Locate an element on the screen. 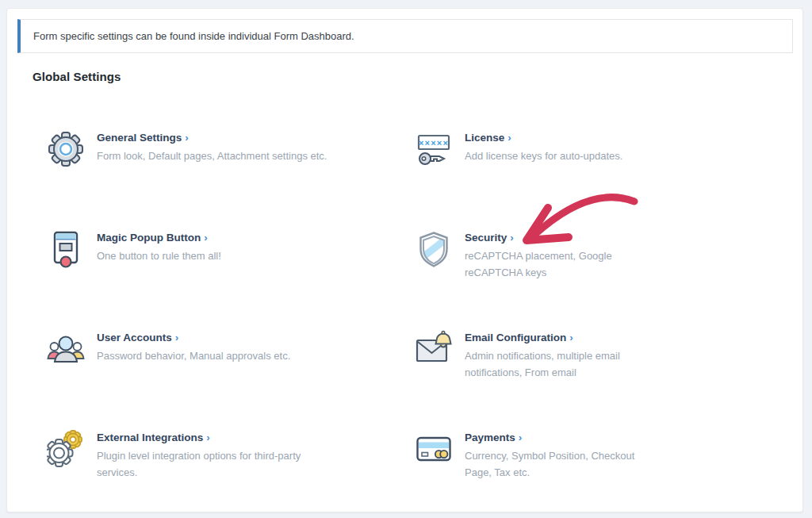 This screenshot has height=518, width=812. page-title: Global Settings is located at coordinates (417, 76).